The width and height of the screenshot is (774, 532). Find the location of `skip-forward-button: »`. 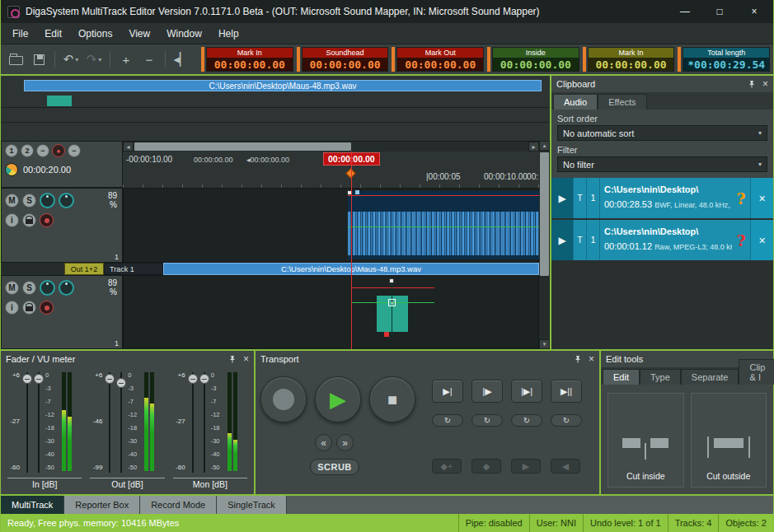

skip-forward-button: » is located at coordinates (345, 443).